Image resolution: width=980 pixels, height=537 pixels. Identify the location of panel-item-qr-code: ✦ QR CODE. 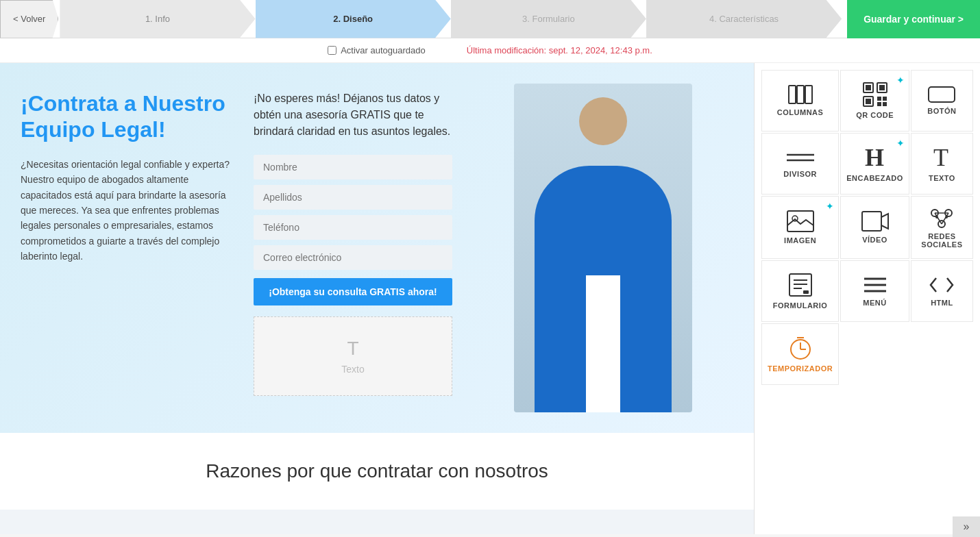
(874, 101).